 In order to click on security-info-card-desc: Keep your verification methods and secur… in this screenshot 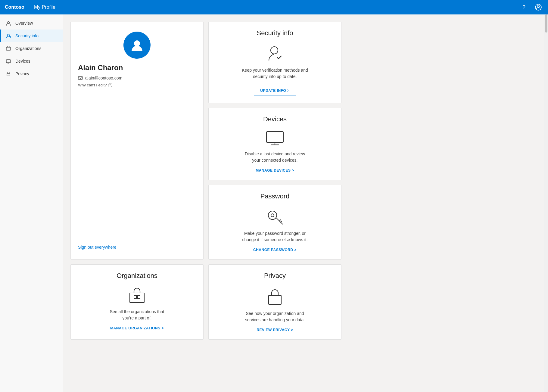, I will do `click(275, 73)`.